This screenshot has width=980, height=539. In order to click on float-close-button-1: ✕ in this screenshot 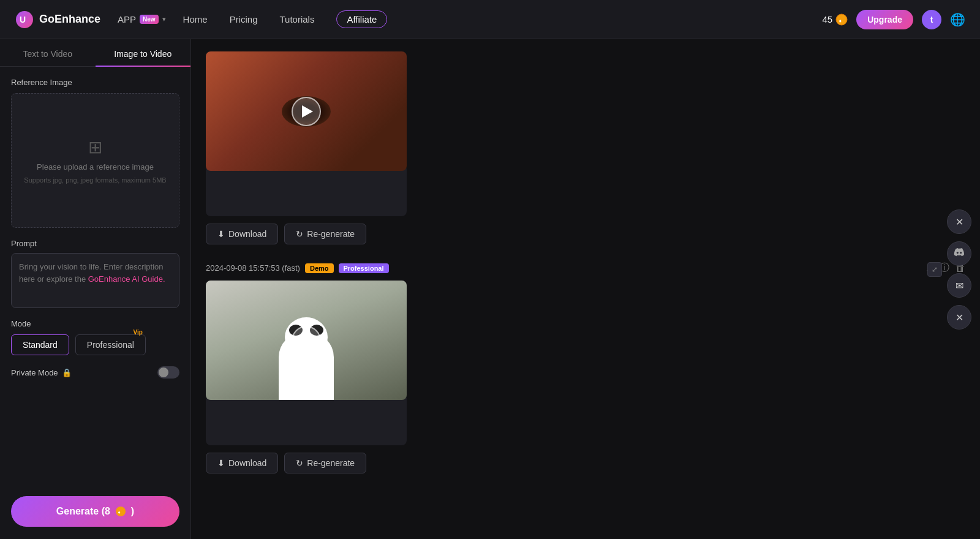, I will do `click(959, 222)`.